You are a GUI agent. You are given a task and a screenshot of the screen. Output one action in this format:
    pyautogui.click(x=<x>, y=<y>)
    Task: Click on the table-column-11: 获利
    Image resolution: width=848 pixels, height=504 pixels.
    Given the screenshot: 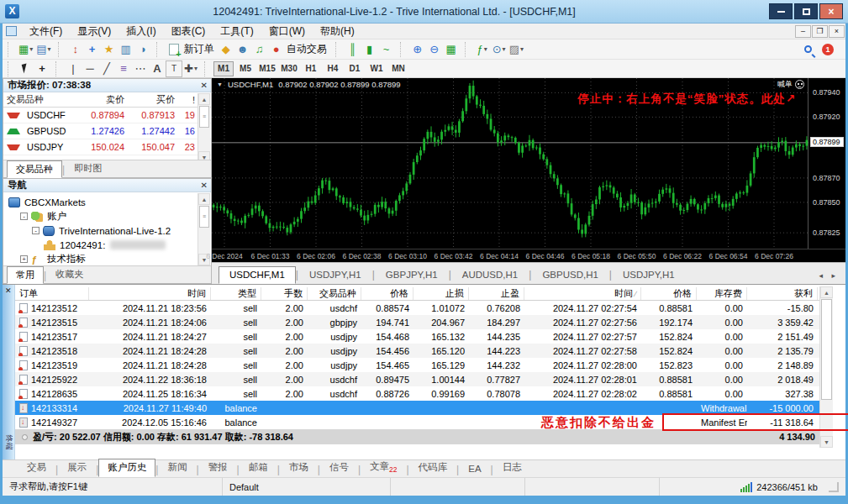 What is the action you would take?
    pyautogui.click(x=782, y=294)
    